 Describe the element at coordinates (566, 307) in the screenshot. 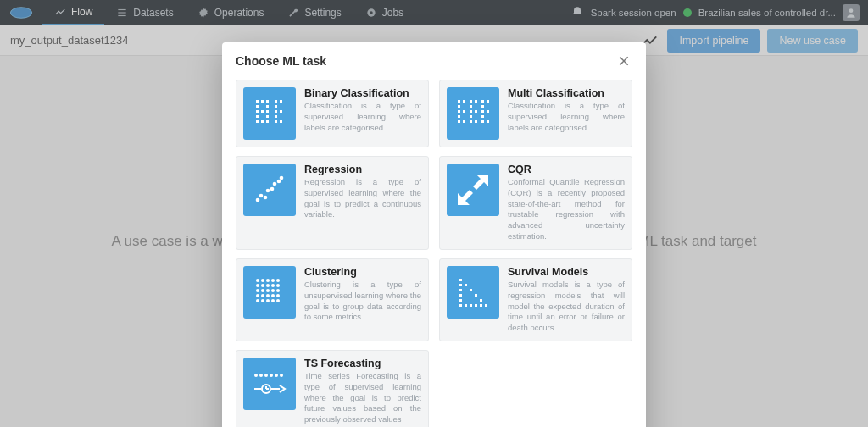

I see `task-desc: Survival models is a type of regression …` at that location.